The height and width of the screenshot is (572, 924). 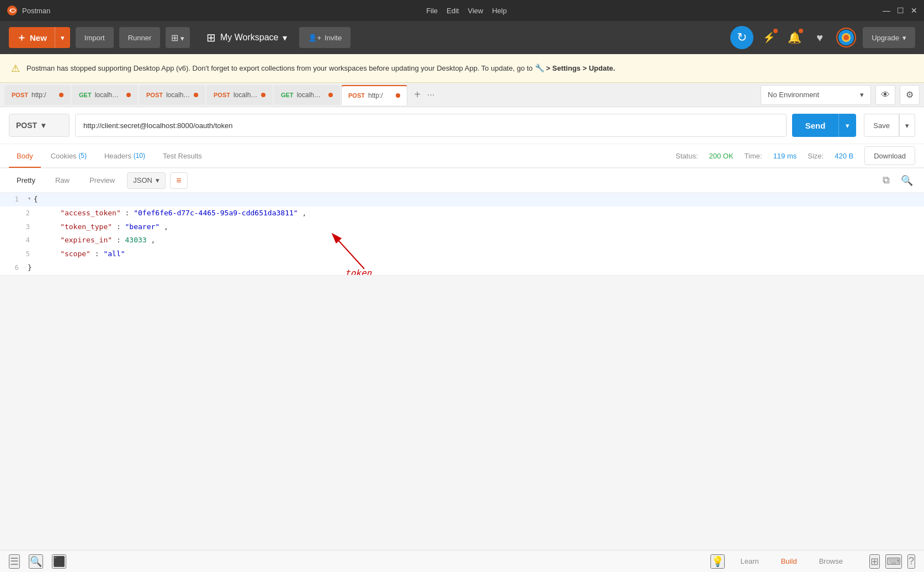 What do you see at coordinates (36, 562) in the screenshot?
I see `search-bottom-button: 🔍` at bounding box center [36, 562].